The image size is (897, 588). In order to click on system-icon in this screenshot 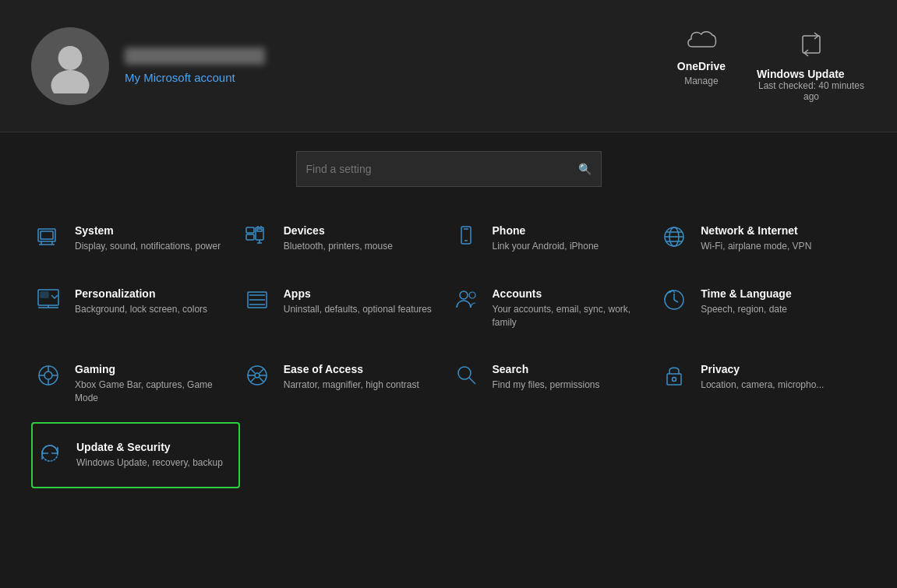, I will do `click(48, 237)`.